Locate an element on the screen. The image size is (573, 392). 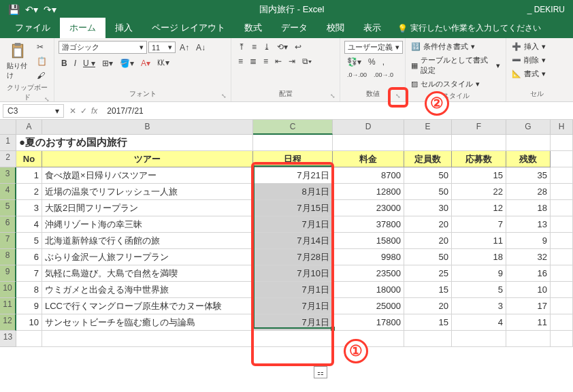
header-capacity: 定員数 is located at coordinates (428, 159).